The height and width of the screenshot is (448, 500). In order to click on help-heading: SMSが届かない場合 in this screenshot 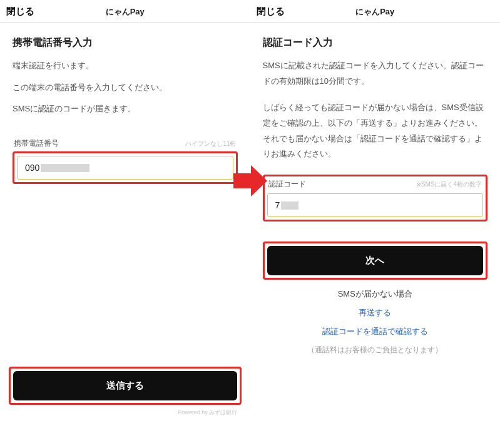, I will do `click(375, 294)`.